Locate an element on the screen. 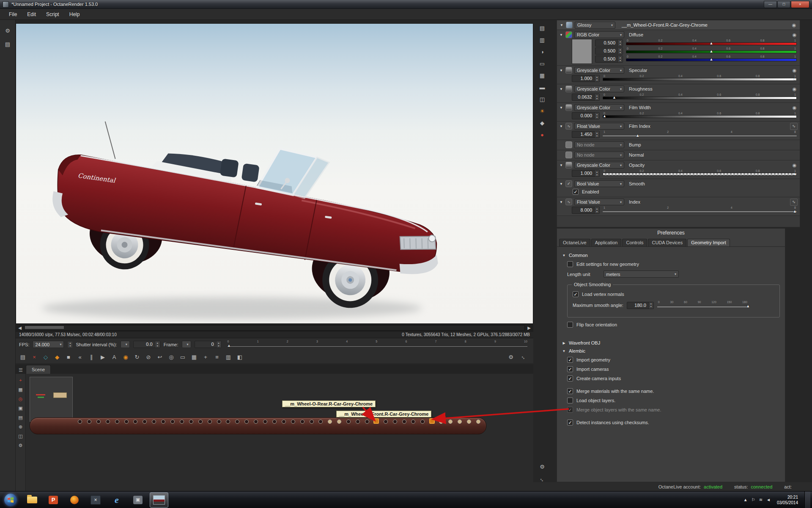 The image size is (812, 508). link-icon: ⊕ is located at coordinates (21, 427).